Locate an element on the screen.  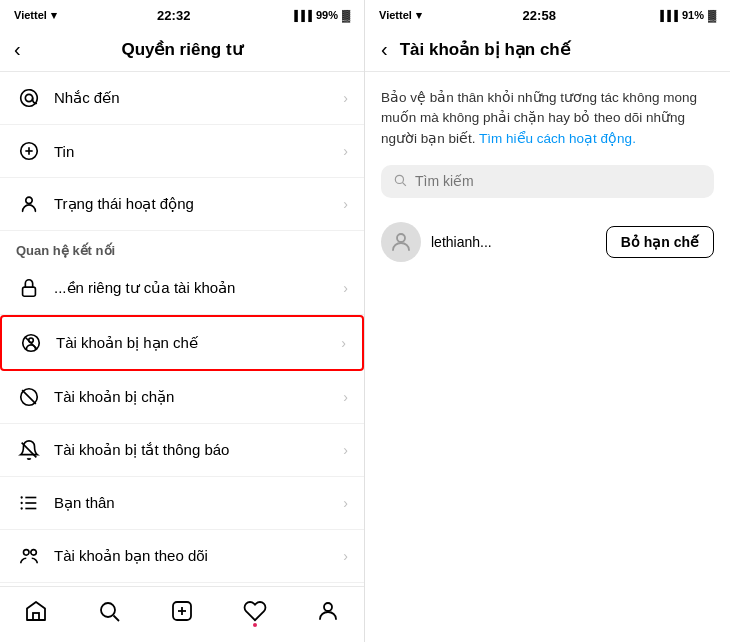
right-wifi-icon: ▾ is located at coordinates (419, 16).